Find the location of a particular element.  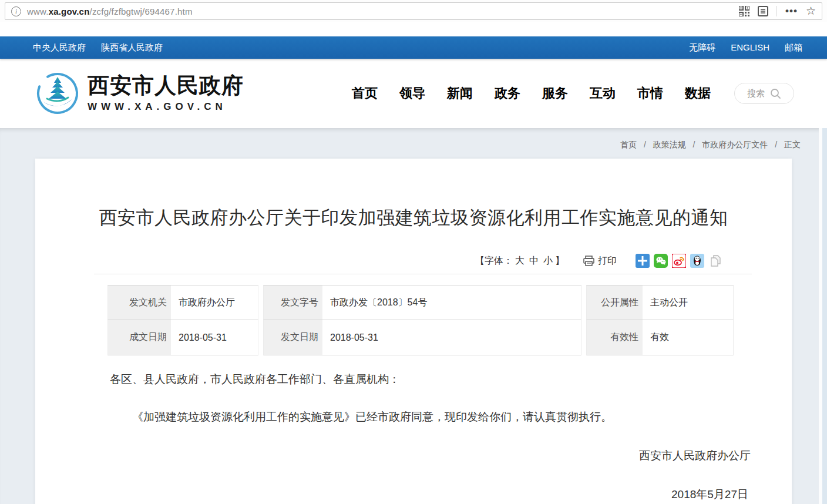

toolbar-divider is located at coordinates (776, 11).